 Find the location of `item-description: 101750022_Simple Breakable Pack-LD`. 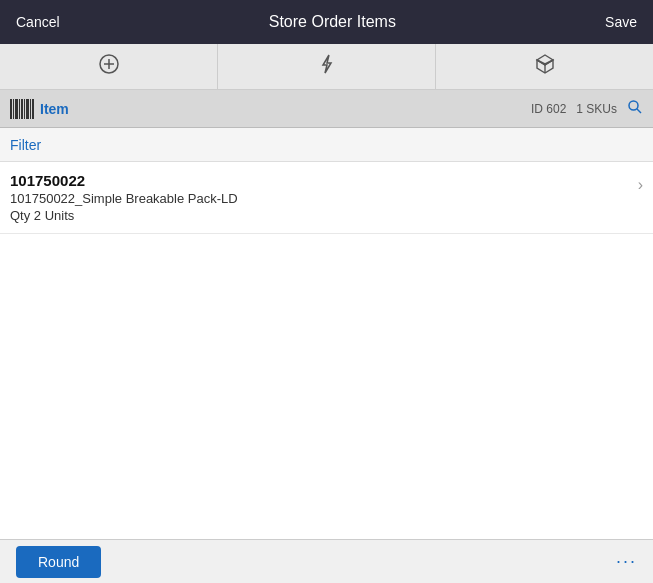

item-description: 101750022_Simple Breakable Pack-LD is located at coordinates (124, 198).